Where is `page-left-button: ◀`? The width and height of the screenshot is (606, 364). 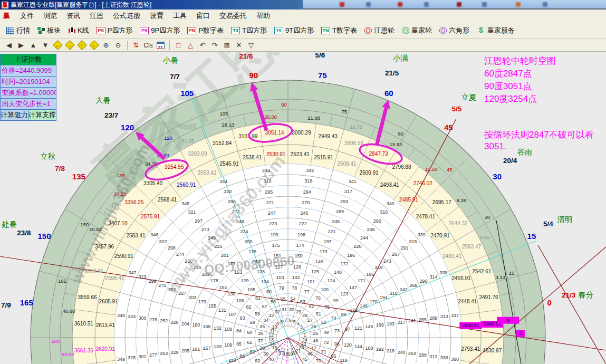
page-left-button: ◀ is located at coordinates (9, 45).